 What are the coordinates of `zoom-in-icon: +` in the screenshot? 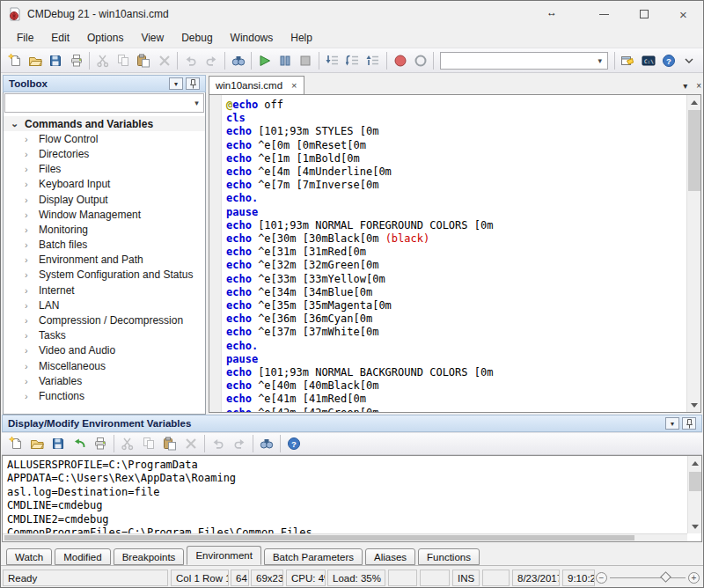 It's located at (693, 577).